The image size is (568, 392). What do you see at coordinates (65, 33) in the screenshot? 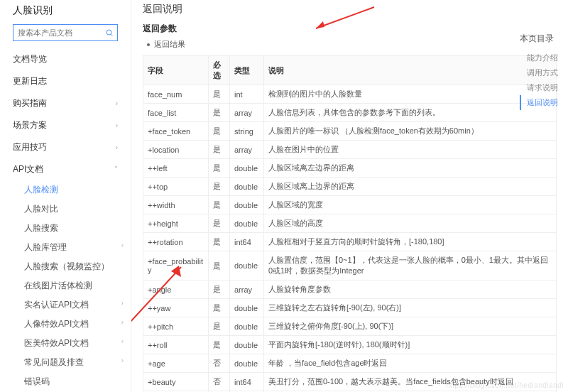
I see `search-box` at bounding box center [65, 33].